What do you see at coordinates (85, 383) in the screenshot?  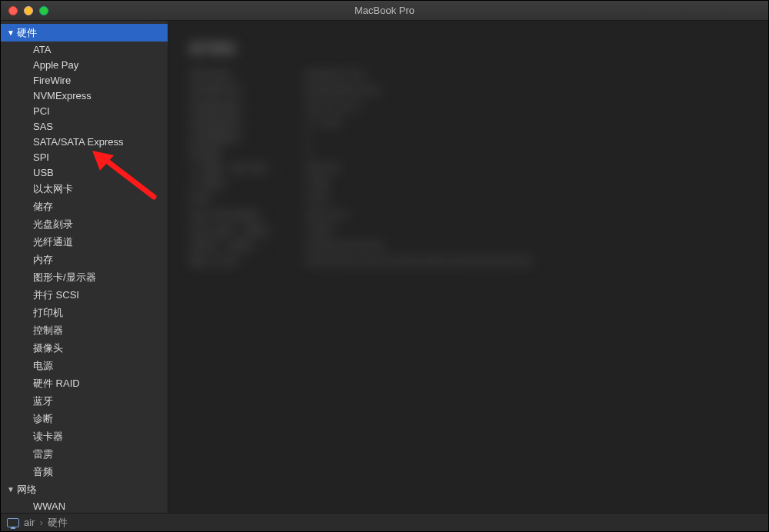 I see `sidebar-item: 硬件 RAID` at bounding box center [85, 383].